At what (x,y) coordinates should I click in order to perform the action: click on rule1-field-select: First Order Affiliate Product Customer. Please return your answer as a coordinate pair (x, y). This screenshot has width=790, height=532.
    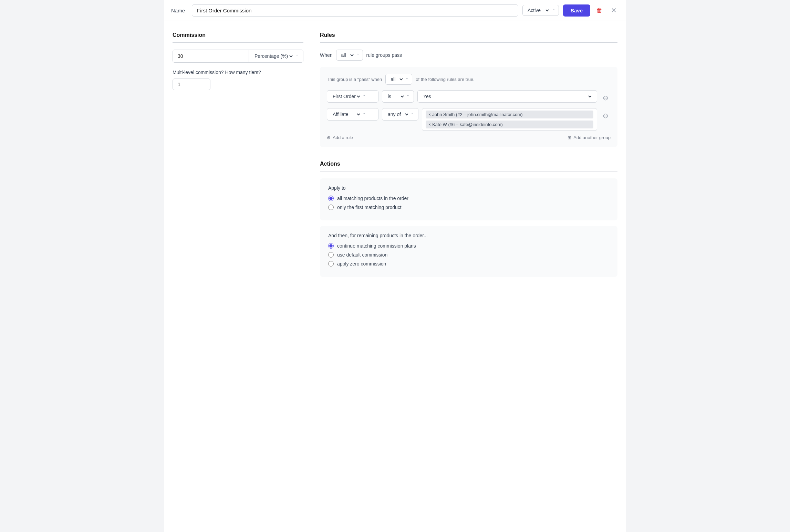
    Looking at the image, I should click on (346, 96).